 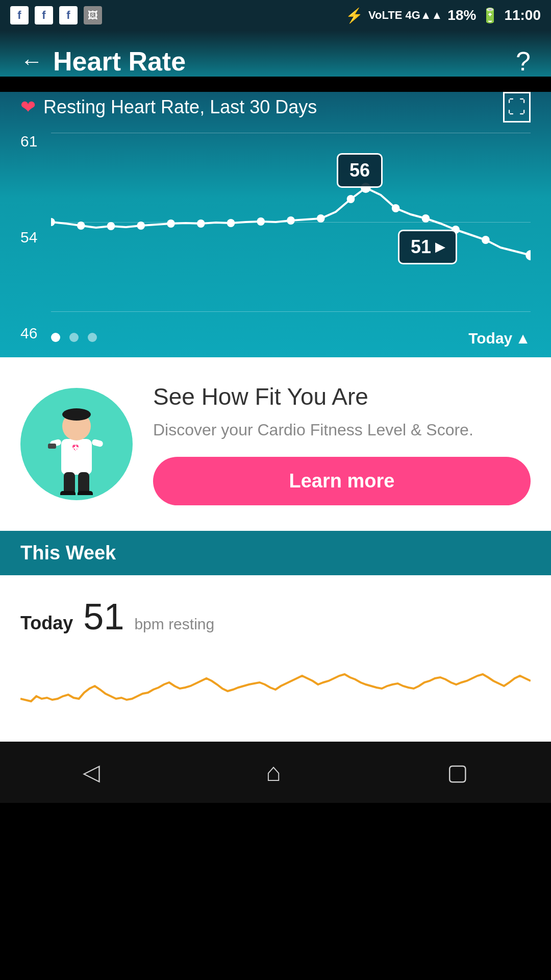 I want to click on page-title: Heart Rate, so click(x=285, y=61).